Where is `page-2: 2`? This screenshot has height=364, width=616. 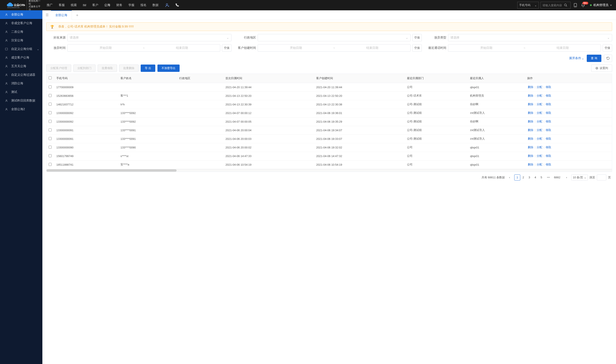
page-2: 2 is located at coordinates (523, 178).